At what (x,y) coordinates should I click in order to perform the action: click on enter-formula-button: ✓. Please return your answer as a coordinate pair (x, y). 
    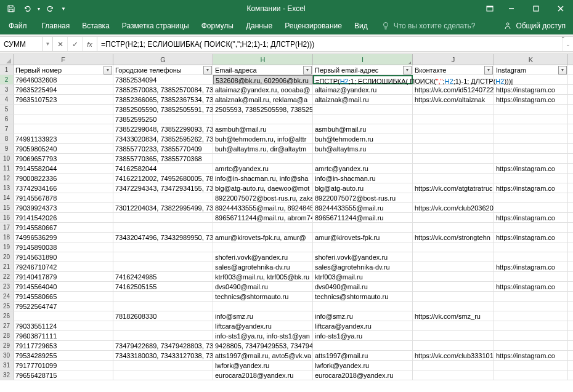
    Looking at the image, I should click on (75, 44).